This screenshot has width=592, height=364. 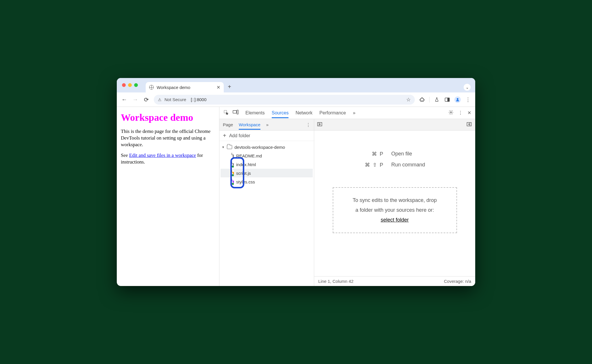 What do you see at coordinates (255, 113) in the screenshot?
I see `tab-elements: Elements` at bounding box center [255, 113].